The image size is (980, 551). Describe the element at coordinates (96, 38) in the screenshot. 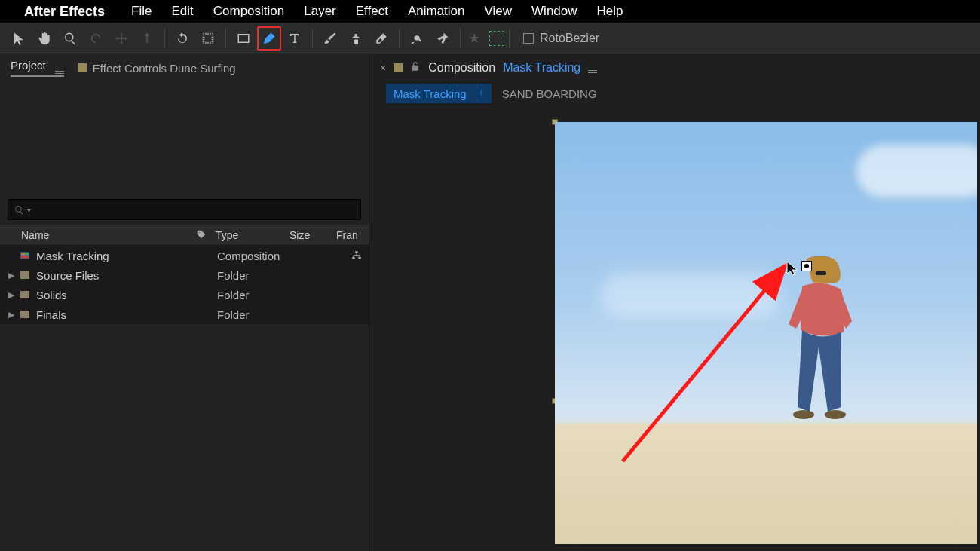

I see `orbit-tool` at that location.